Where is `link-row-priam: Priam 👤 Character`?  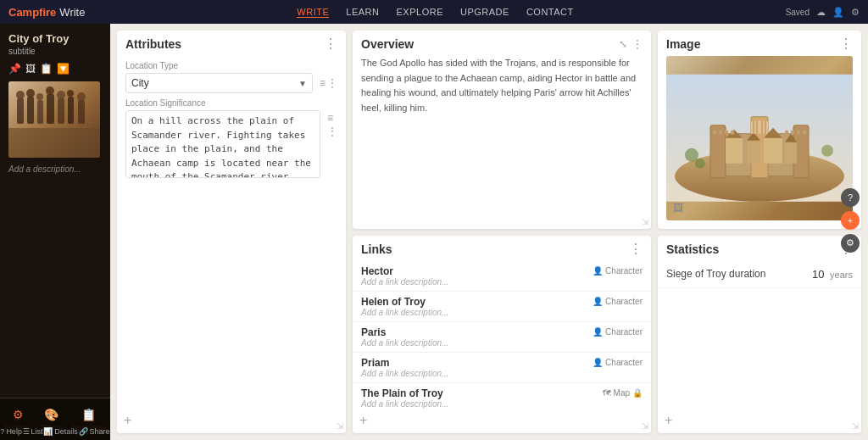
link-row-priam: Priam 👤 Character is located at coordinates (502, 363).